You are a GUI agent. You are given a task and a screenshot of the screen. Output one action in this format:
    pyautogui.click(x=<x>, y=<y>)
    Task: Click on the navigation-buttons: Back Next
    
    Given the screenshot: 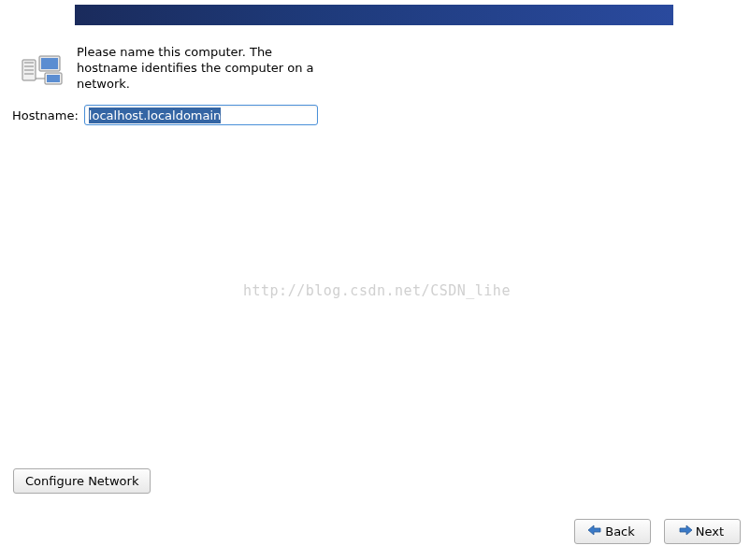 What is the action you would take?
    pyautogui.click(x=657, y=531)
    